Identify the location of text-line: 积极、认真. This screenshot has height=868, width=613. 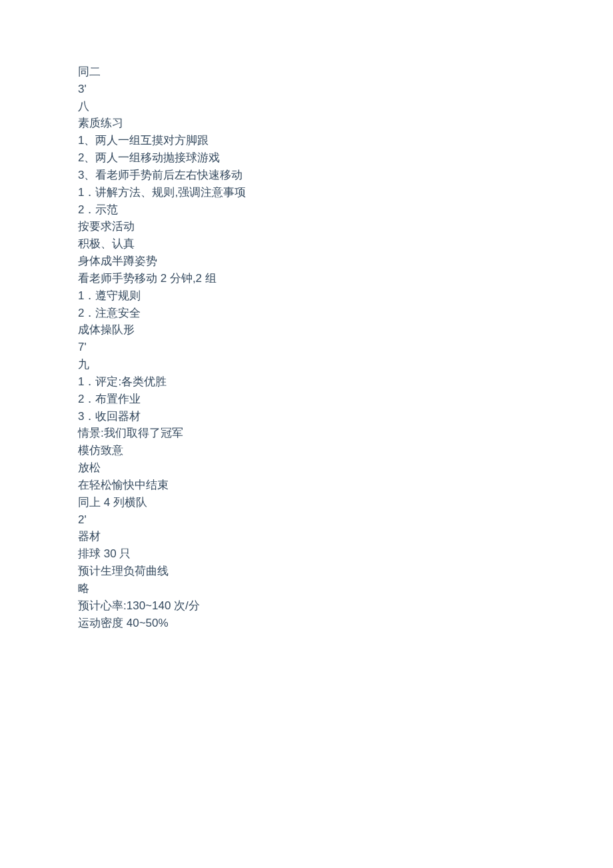
(345, 244).